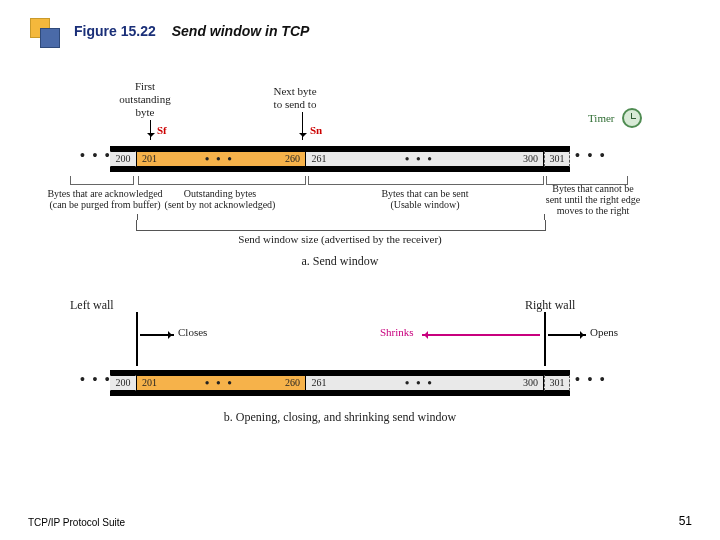  I want to click on sn-arrow, so click(302, 126).